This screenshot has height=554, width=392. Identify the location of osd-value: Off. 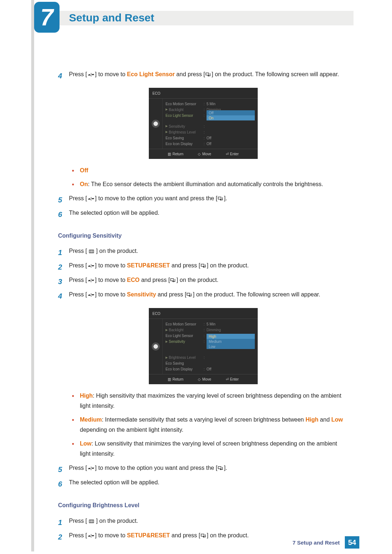
(231, 144).